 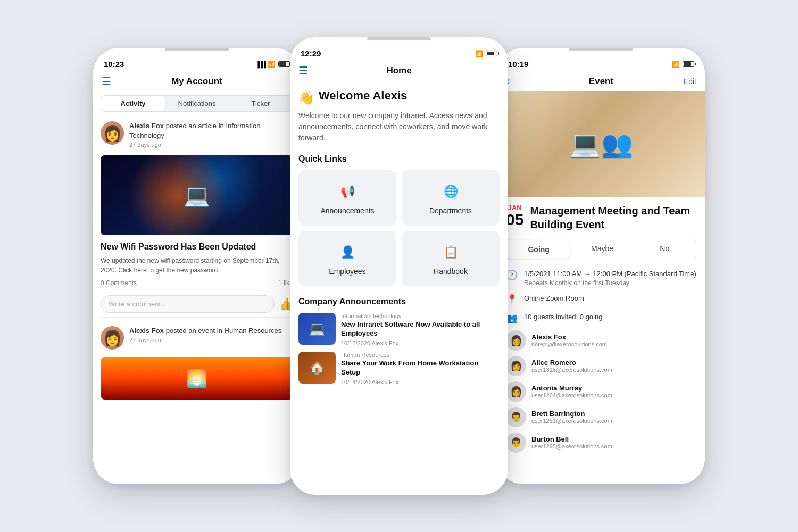 What do you see at coordinates (211, 135) in the screenshot?
I see `activity-text-1: Alexis Fox posted an article in Informat…` at bounding box center [211, 135].